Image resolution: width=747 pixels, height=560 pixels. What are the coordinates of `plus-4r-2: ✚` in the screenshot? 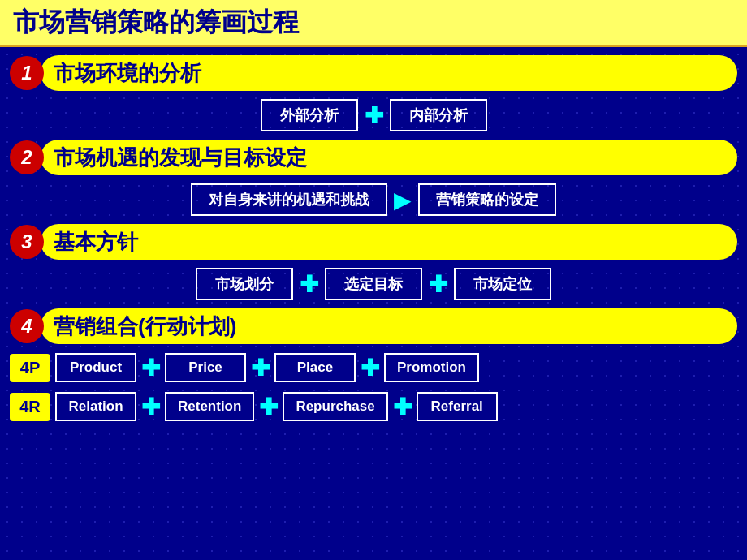 It's located at (268, 407).